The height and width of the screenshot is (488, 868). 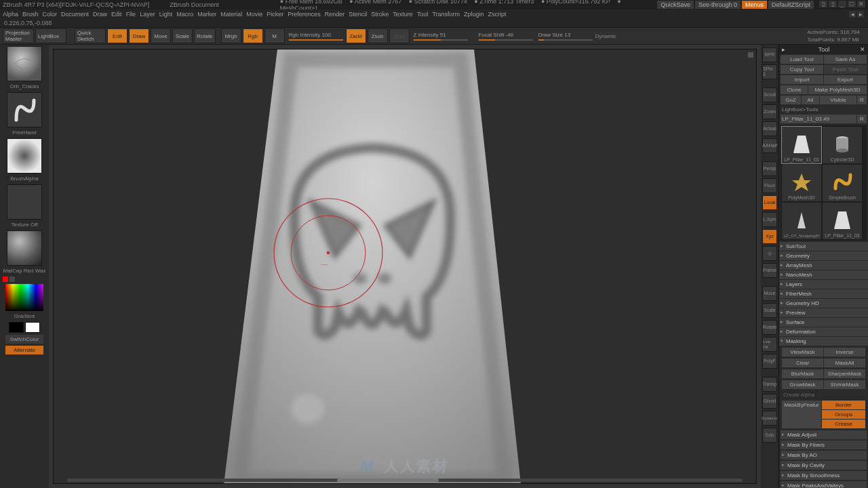 What do you see at coordinates (754, 5) in the screenshot?
I see `menus-button: Menus` at bounding box center [754, 5].